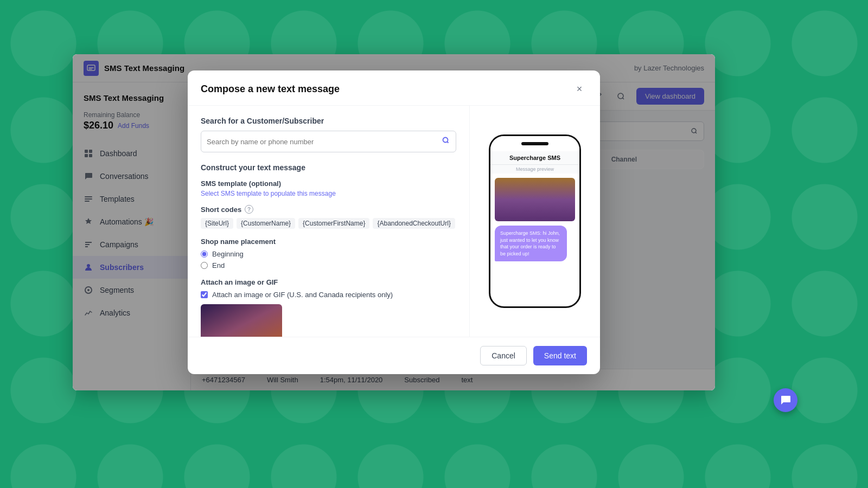 The width and height of the screenshot is (868, 488). What do you see at coordinates (324, 142) in the screenshot?
I see `customer-search-input` at bounding box center [324, 142].